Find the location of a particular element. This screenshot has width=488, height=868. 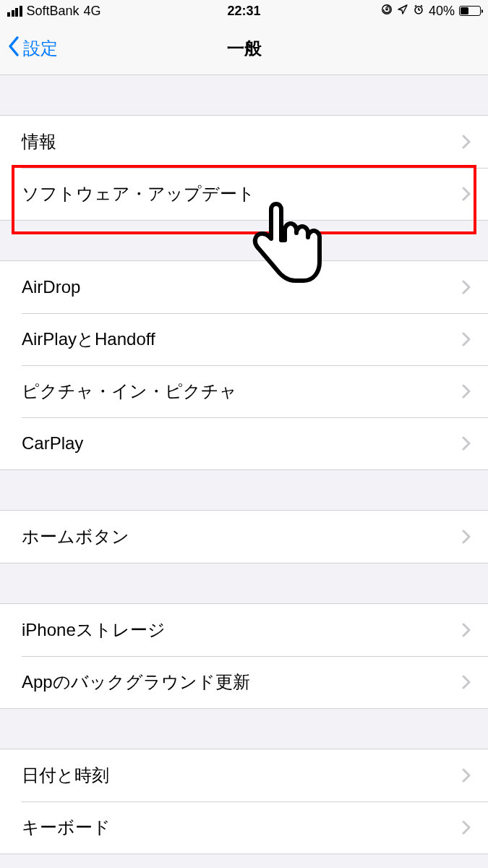

row-keyboard: キーボード is located at coordinates (244, 827).